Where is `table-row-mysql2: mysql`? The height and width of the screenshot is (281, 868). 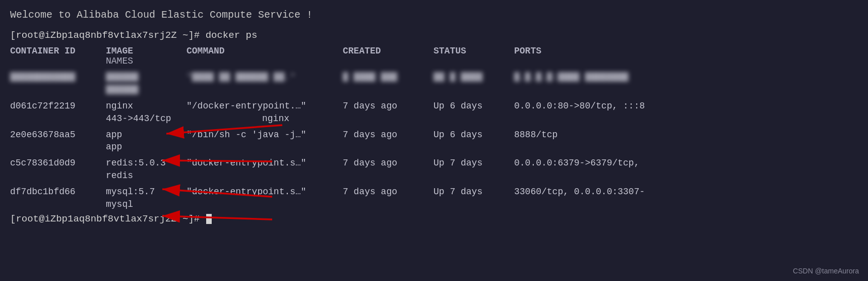 table-row-mysql2: mysql is located at coordinates (434, 204).